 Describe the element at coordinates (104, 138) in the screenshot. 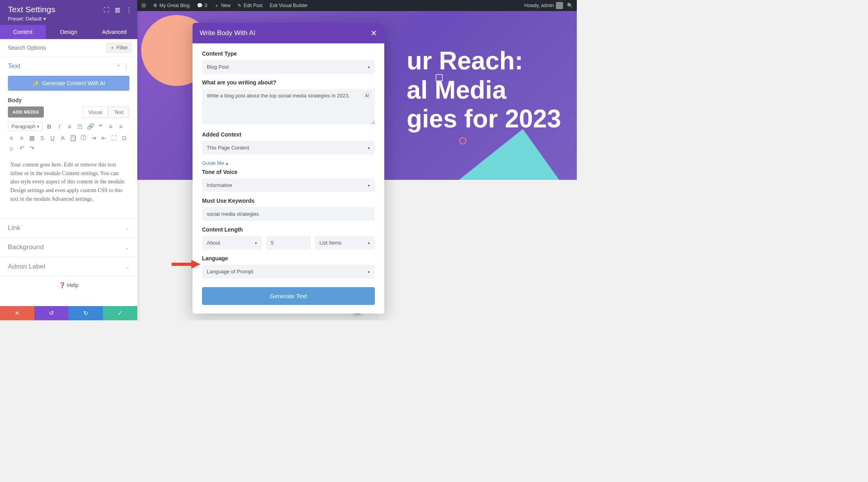

I see `outdent-icon: ⇤` at that location.